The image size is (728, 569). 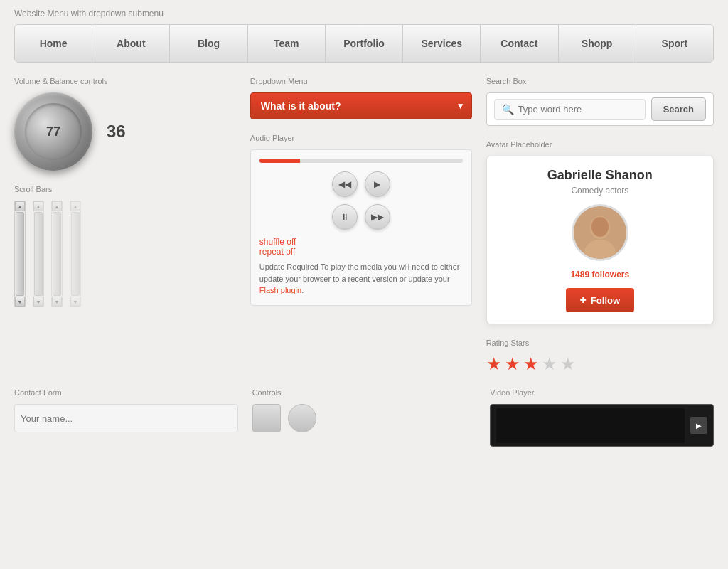 I want to click on scrollbar-3: ▲ ▼, so click(x=57, y=254).